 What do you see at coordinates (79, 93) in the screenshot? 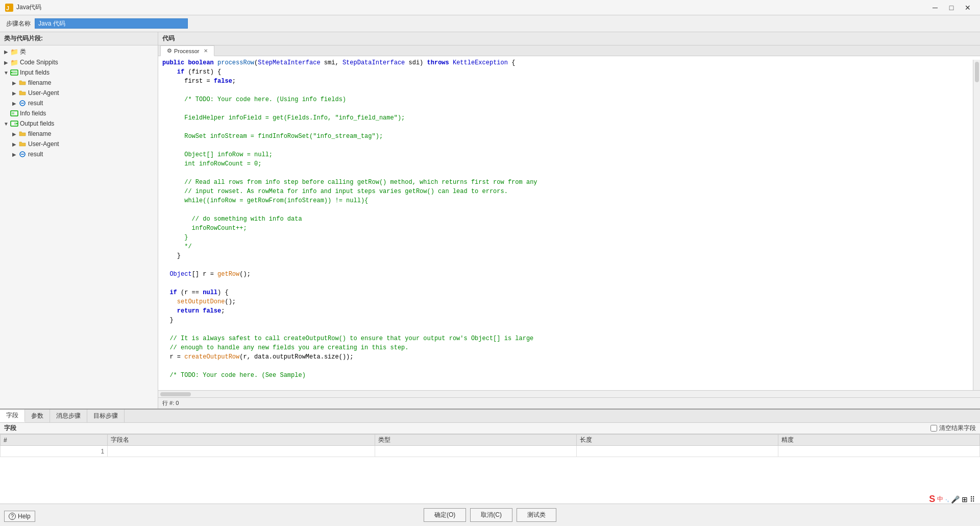
I see `sidebar-item-useragent-input: ▶ User-Agent` at bounding box center [79, 93].